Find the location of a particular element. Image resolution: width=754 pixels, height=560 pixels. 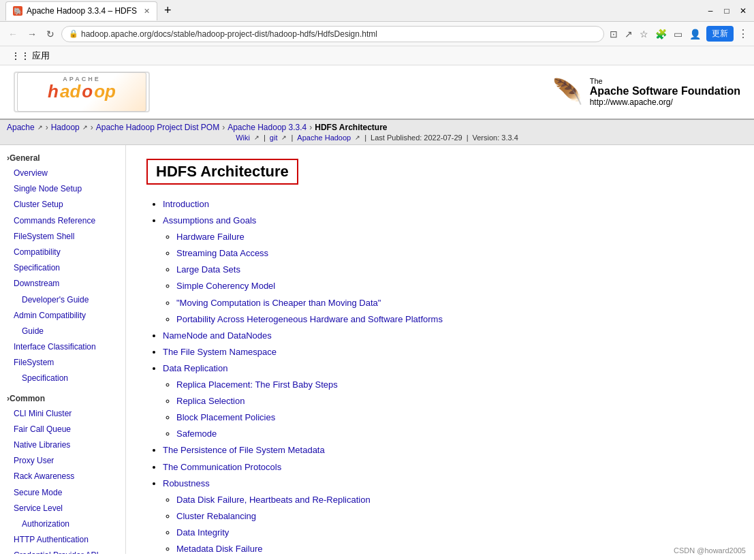

sidebar-item-overview: Overview is located at coordinates (63, 173).